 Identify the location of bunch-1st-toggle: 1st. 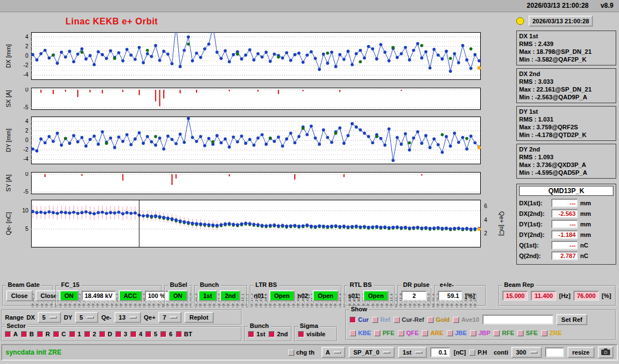
(256, 334).